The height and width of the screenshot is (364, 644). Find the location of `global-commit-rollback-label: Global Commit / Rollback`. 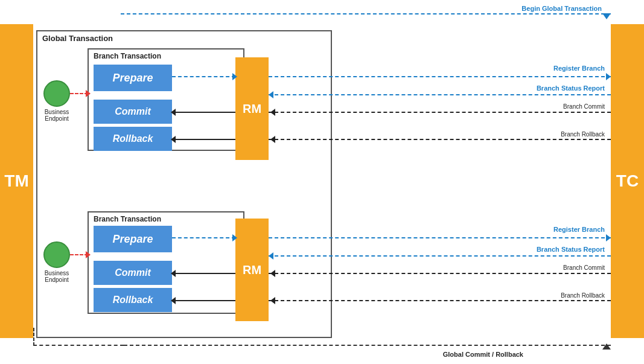

global-commit-rollback-label: Global Commit / Rollback is located at coordinates (483, 354).